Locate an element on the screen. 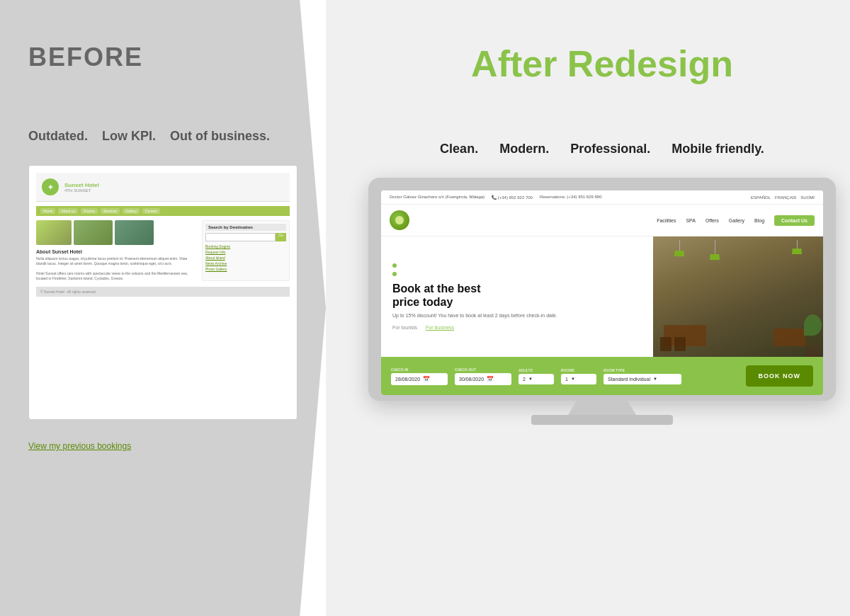 Image resolution: width=850 pixels, height=616 pixels. new-phone: 📞 (+34) 952 922 700 is located at coordinates (512, 197).